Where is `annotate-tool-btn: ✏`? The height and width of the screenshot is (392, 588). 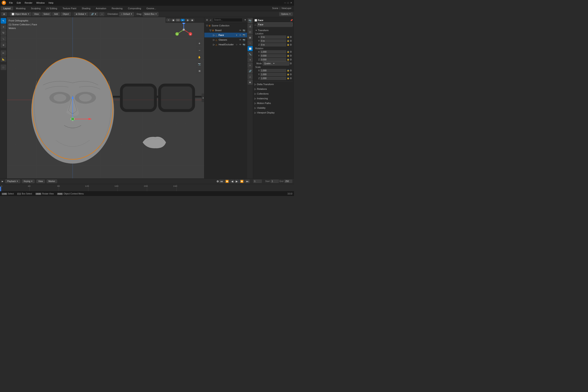 annotate-tool-btn: ✏ is located at coordinates (4, 53).